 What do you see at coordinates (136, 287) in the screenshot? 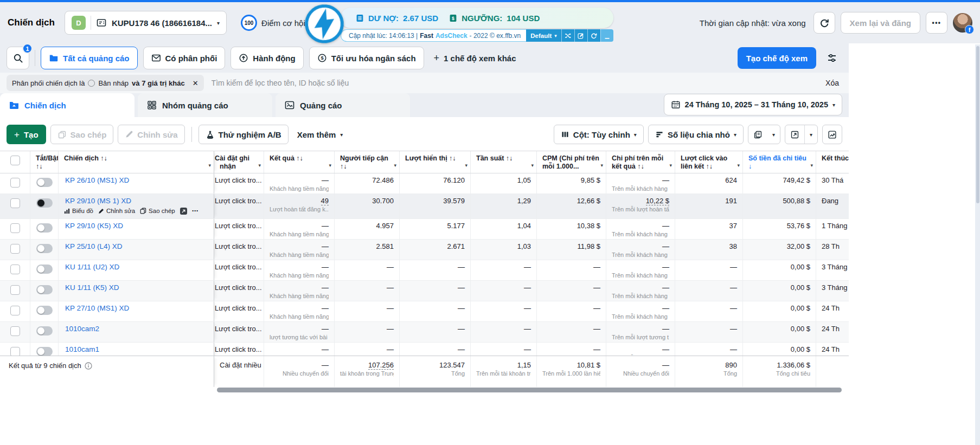
I see `campaign-link: KU 1/11 (K5) XD` at bounding box center [136, 287].